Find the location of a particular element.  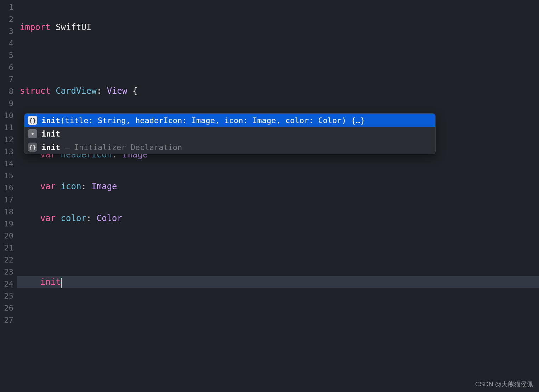

line-number: 5 is located at coordinates (8, 56).